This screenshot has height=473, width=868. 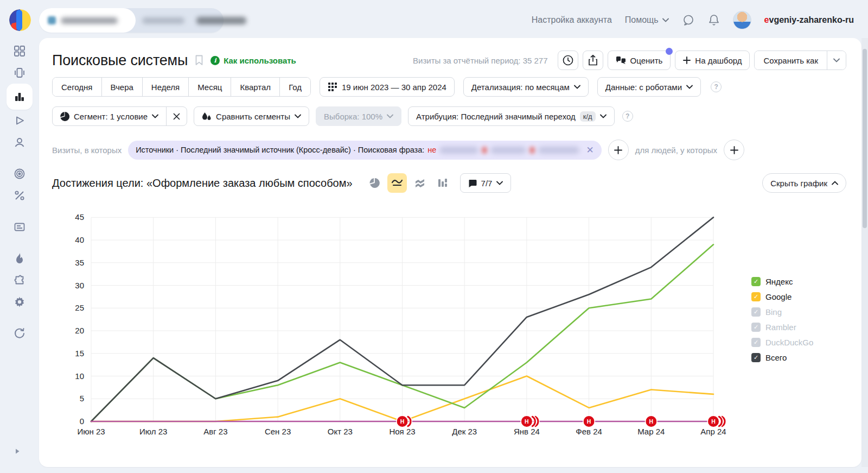 I want to click on blurred-counter-name, so click(x=89, y=21).